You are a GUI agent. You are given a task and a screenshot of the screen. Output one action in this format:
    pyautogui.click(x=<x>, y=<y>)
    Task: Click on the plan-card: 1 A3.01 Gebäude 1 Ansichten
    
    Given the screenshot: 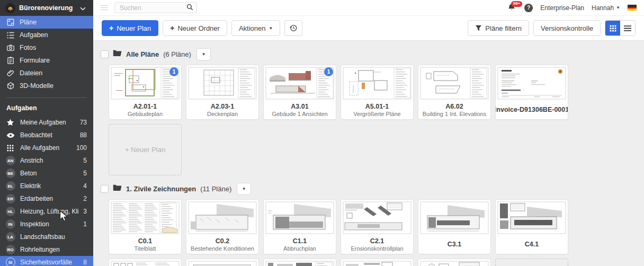 What is the action you would take?
    pyautogui.click(x=300, y=92)
    